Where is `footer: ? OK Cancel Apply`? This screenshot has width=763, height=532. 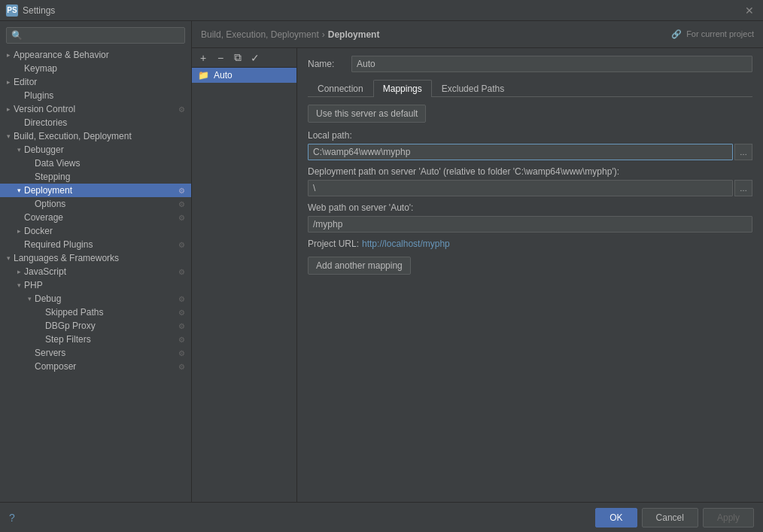
footer: ? OK Cancel Apply is located at coordinates (382, 517).